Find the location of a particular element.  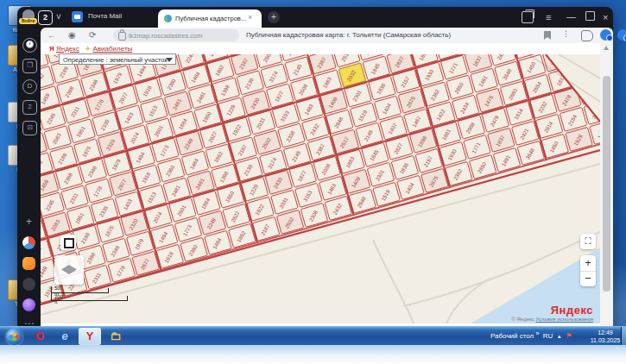

tab-cadastre: Публичная кадастров... × is located at coordinates (210, 19).